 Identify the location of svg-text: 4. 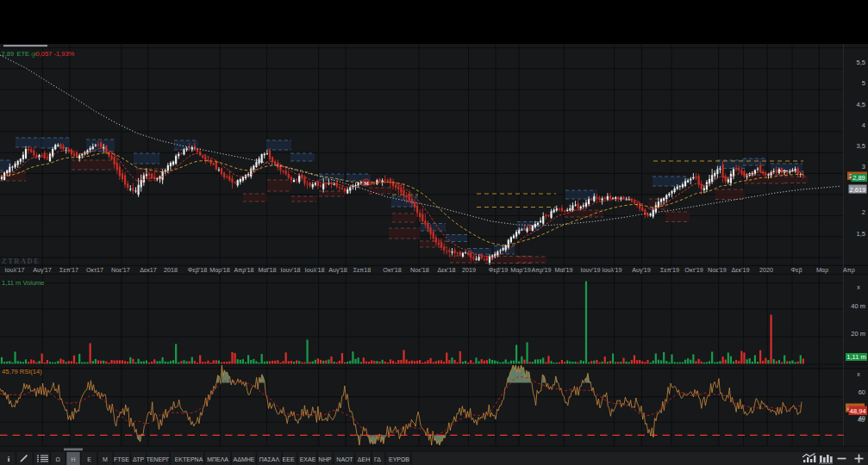
(864, 126).